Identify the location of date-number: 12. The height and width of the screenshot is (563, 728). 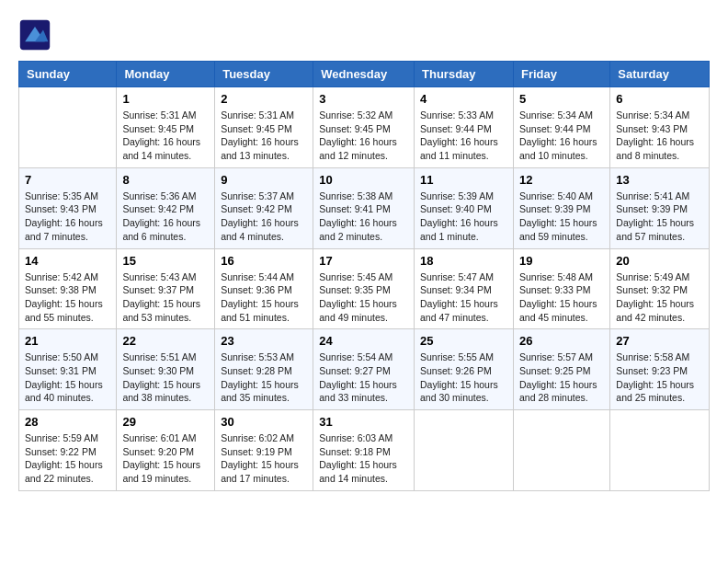
(562, 180).